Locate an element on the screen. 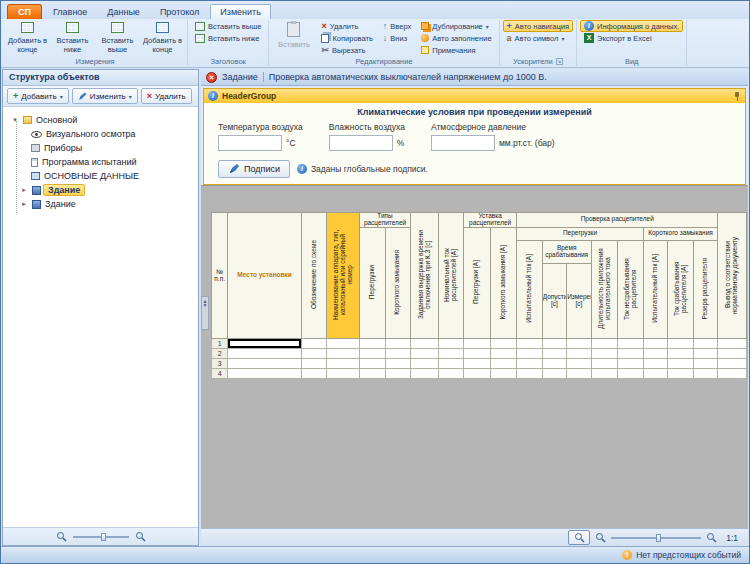 The height and width of the screenshot is (564, 750). zoom-tool-button is located at coordinates (579, 538).